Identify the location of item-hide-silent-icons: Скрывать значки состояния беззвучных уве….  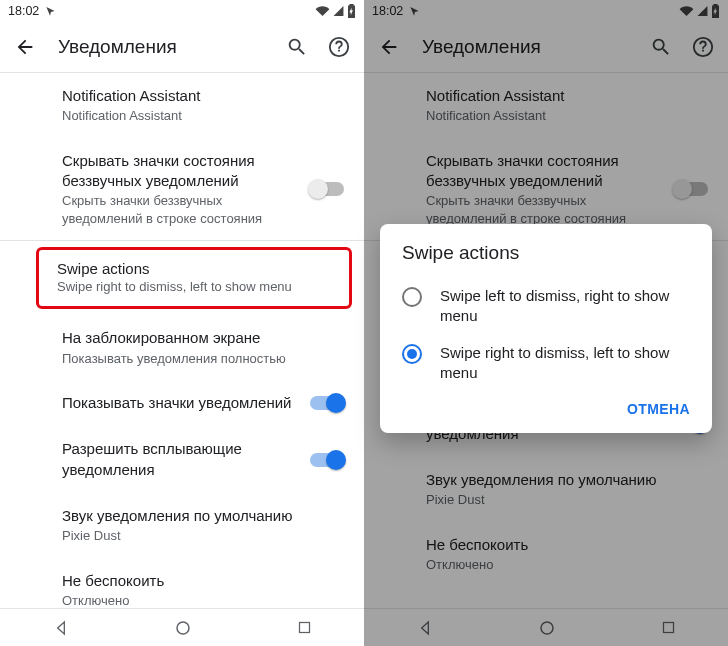
(182, 190).